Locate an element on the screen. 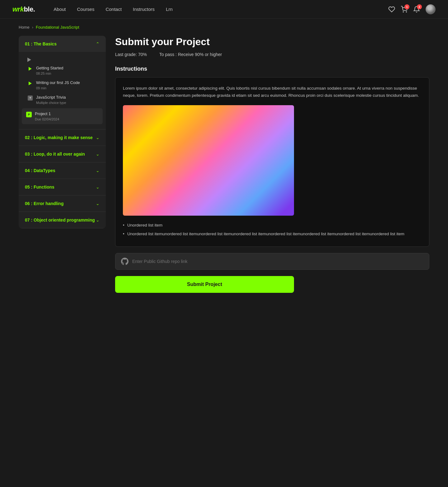 The image size is (448, 487). project-icon-wrapper: P is located at coordinates (29, 115).